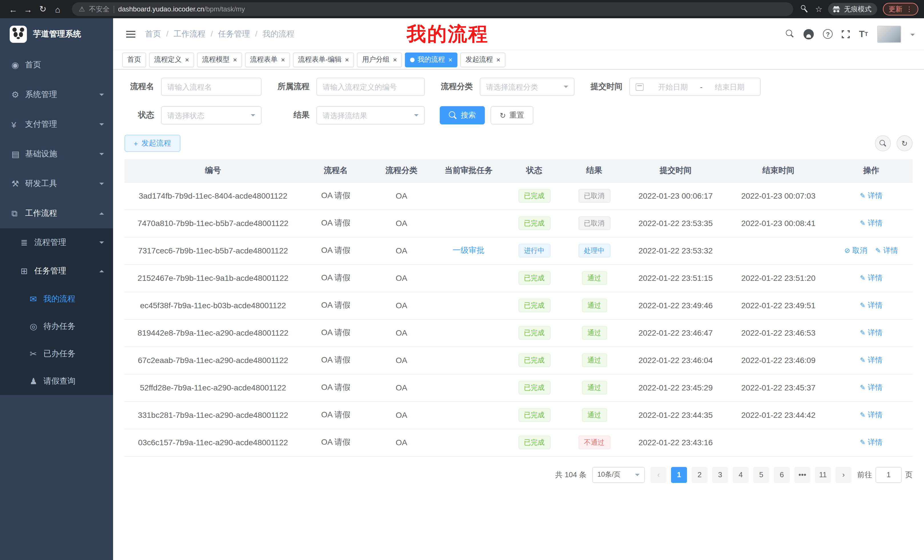 The width and height of the screenshot is (924, 560). What do you see at coordinates (675, 87) in the screenshot?
I see `submit-time-filter: 提交时间 -` at bounding box center [675, 87].